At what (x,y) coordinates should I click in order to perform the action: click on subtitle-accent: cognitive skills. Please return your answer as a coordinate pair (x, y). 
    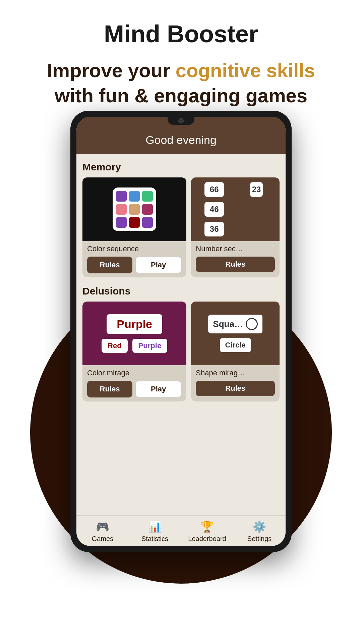
    Looking at the image, I should click on (245, 70).